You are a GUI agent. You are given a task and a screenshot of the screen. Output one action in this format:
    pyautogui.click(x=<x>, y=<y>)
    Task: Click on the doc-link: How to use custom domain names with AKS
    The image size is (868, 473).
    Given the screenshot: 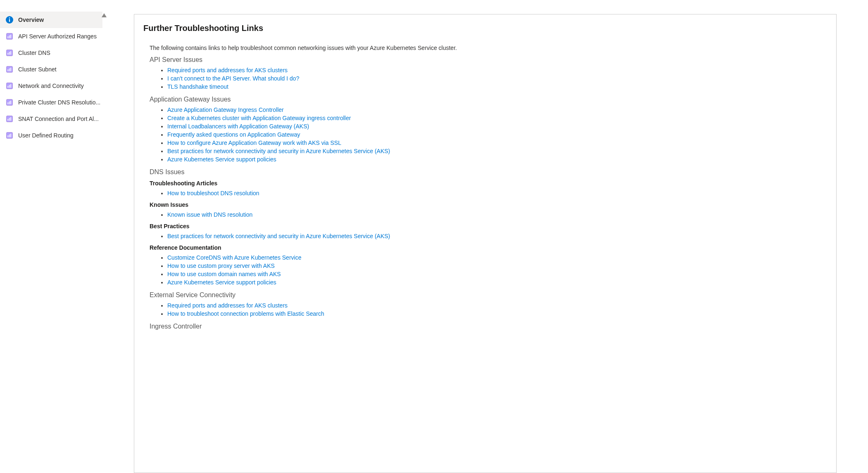 What is the action you would take?
    pyautogui.click(x=224, y=274)
    